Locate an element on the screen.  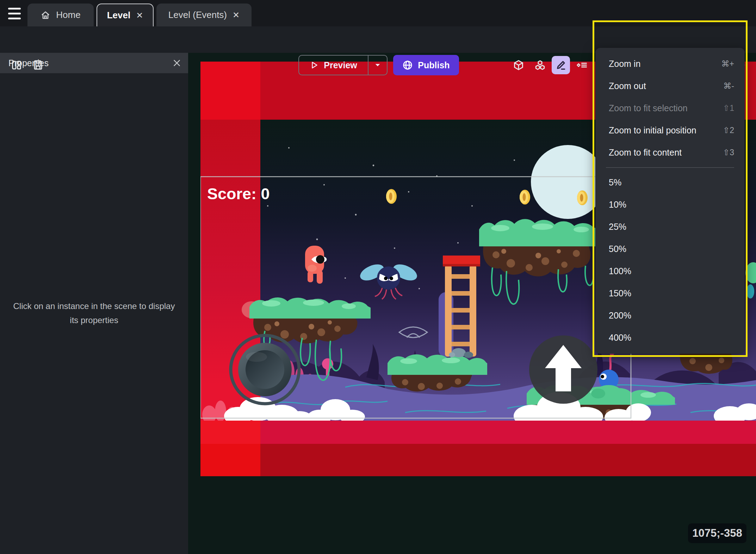
tab-level-close-icon: ✕ is located at coordinates (140, 15).